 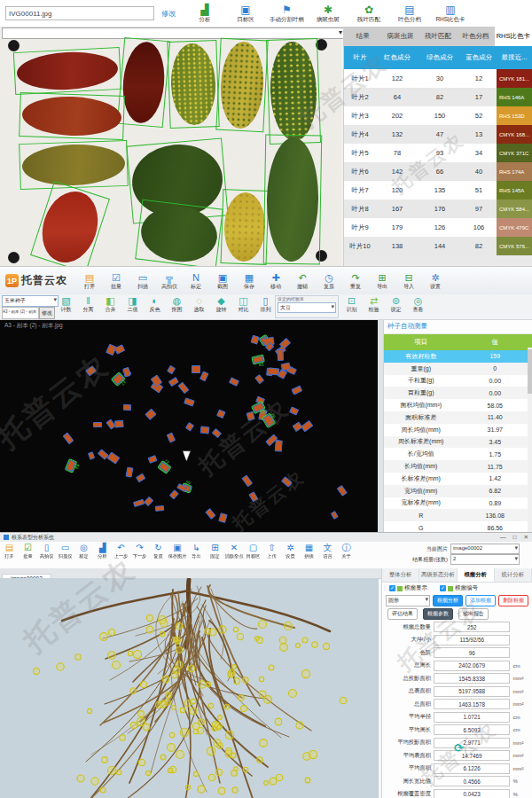 I want to click on measurement-value-box: 6.5093, so click(x=472, y=730).